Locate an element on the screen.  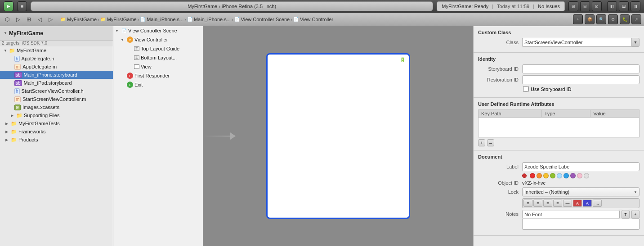
add-file-btn: + is located at coordinates (578, 19).